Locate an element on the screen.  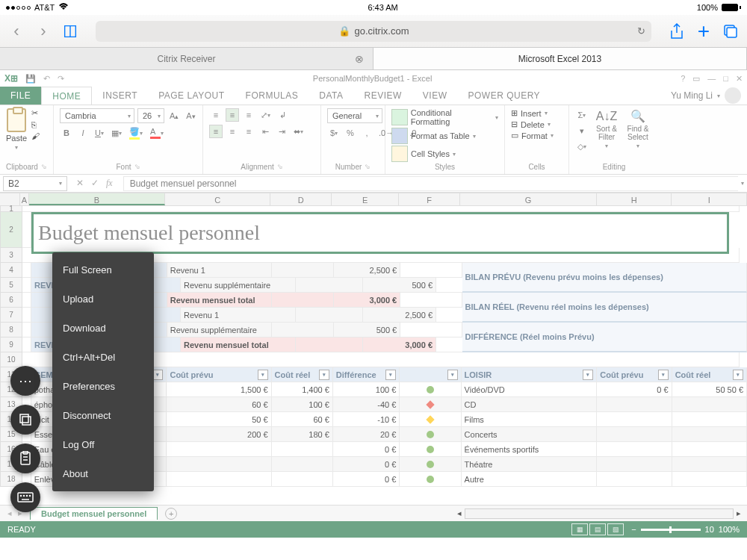
cell: 3,000 € is located at coordinates (400, 345).